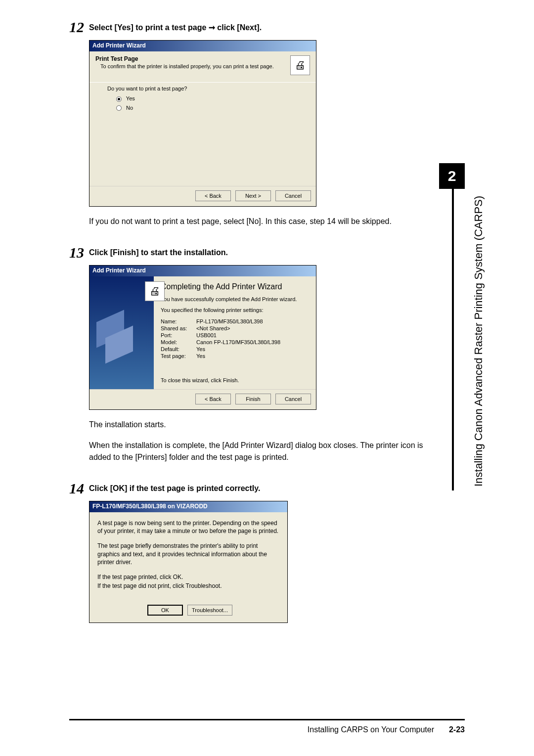 Image resolution: width=534 pixels, height=756 pixels. What do you see at coordinates (193, 59) in the screenshot?
I see `dialog-header-title: Print Test Page` at bounding box center [193, 59].